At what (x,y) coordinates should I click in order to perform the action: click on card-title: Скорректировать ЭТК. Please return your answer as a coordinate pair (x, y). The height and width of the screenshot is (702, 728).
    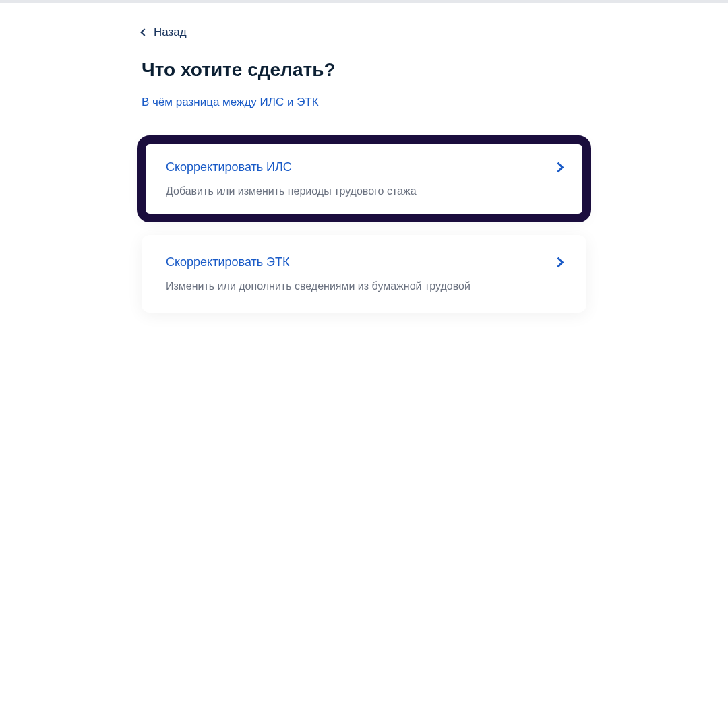
    Looking at the image, I should click on (228, 263).